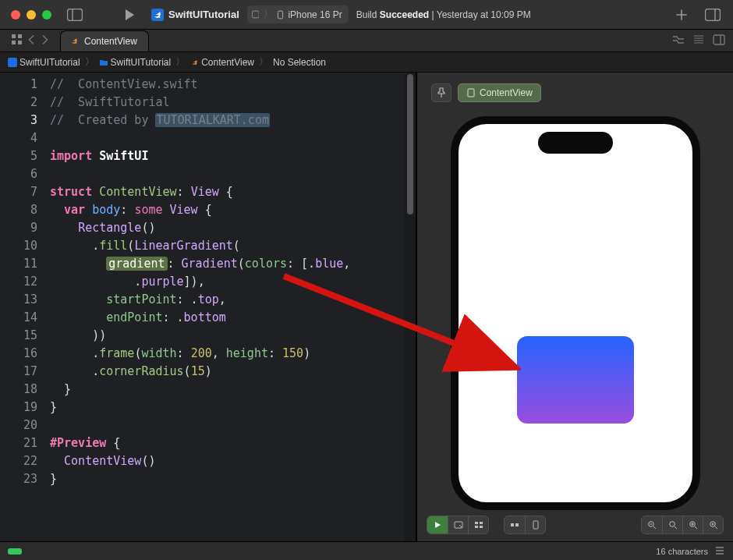 This screenshot has height=560, width=733. What do you see at coordinates (478, 525) in the screenshot?
I see `variants-button` at bounding box center [478, 525].